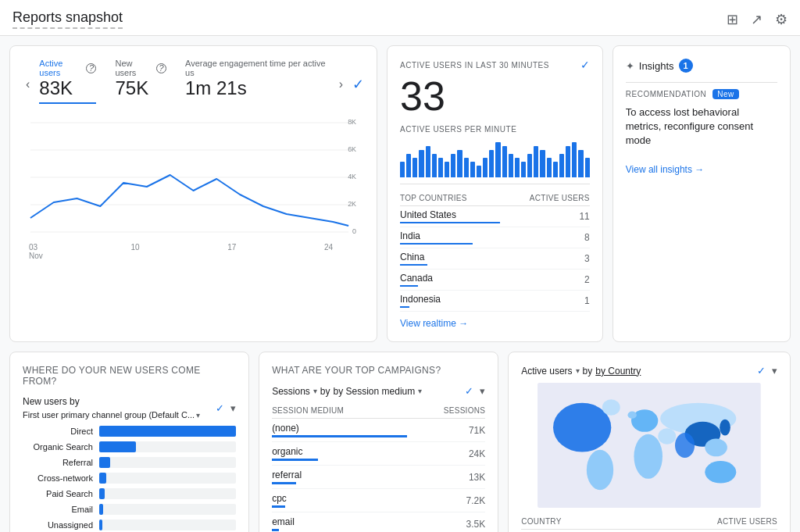 Image resolution: width=800 pixels, height=532 pixels. I want to click on svg-text: 6K, so click(352, 149).